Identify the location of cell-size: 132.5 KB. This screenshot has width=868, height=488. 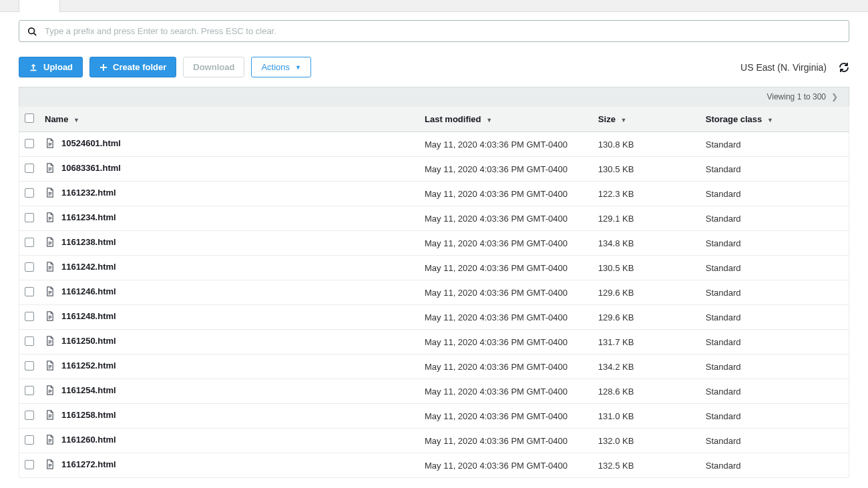
(646, 466).